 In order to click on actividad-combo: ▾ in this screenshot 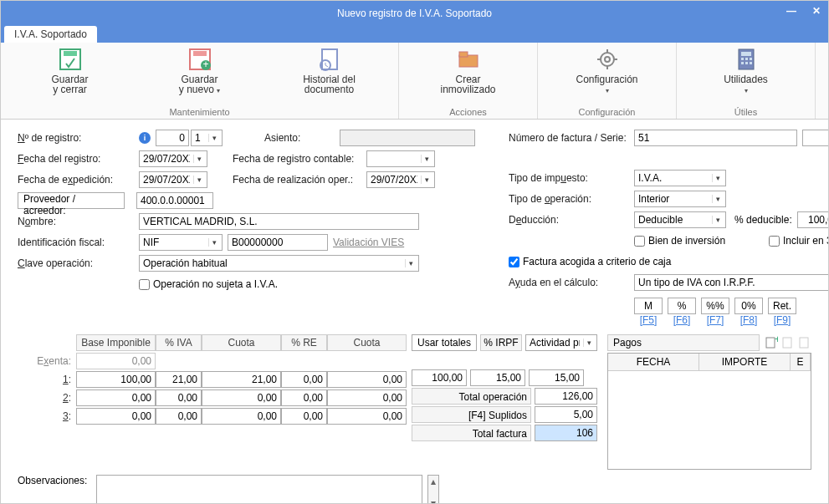, I will do `click(561, 343)`.